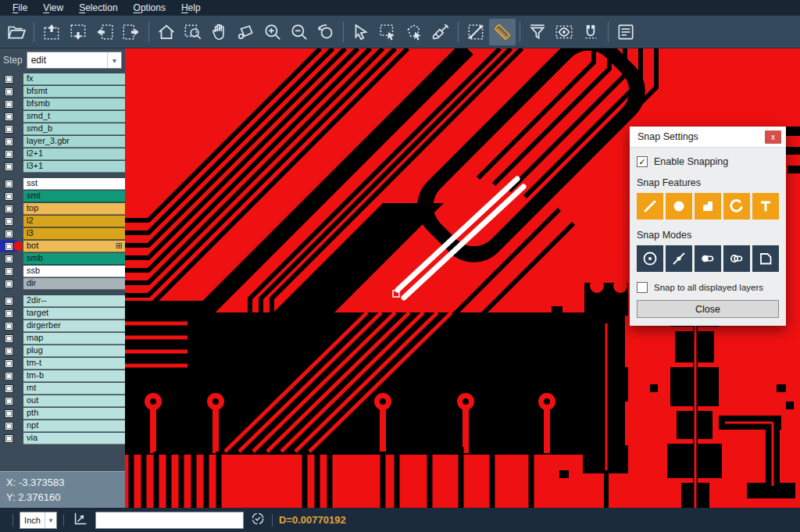 The width and height of the screenshot is (800, 532). I want to click on zoom-window-button, so click(193, 32).